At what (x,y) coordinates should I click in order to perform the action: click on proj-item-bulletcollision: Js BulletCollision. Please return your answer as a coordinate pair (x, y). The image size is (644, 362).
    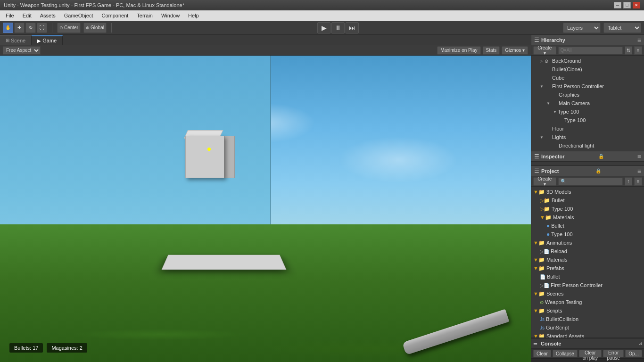
    Looking at the image, I should click on (587, 319).